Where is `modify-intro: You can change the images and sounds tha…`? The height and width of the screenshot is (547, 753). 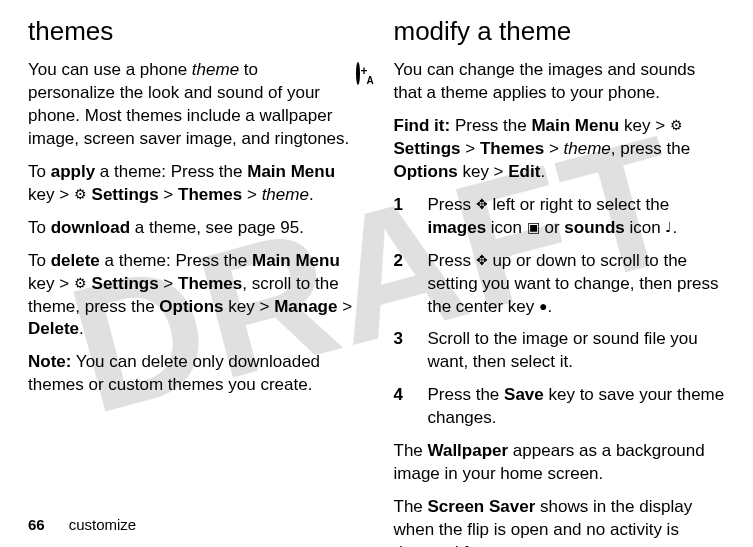 modify-intro: You can change the images and sounds tha… is located at coordinates (560, 82).